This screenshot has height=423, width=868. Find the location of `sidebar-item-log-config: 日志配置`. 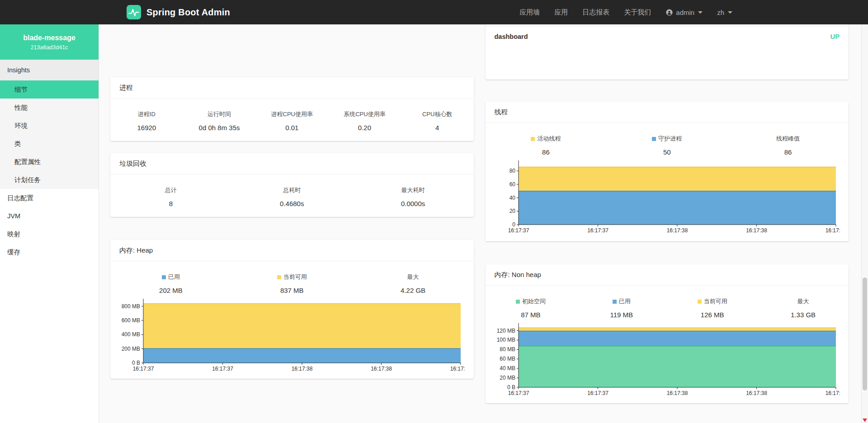

sidebar-item-log-config: 日志配置 is located at coordinates (49, 198).